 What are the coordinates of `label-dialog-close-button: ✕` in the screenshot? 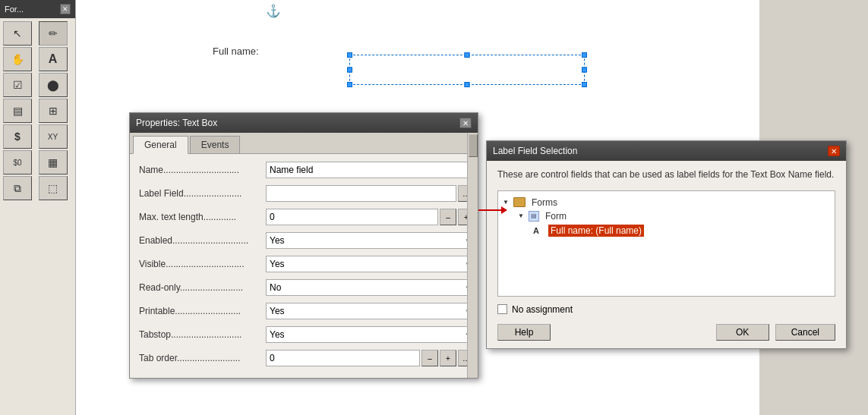 It's located at (834, 151).